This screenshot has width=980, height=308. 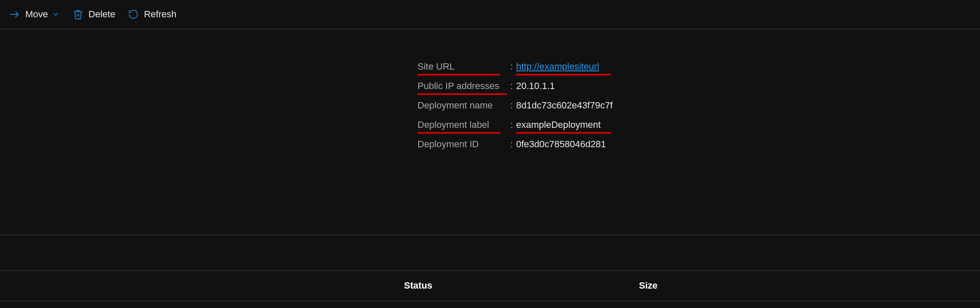 What do you see at coordinates (564, 105) in the screenshot?
I see `deployment-name-value: 8d1dc73c602e43f79c7f` at bounding box center [564, 105].